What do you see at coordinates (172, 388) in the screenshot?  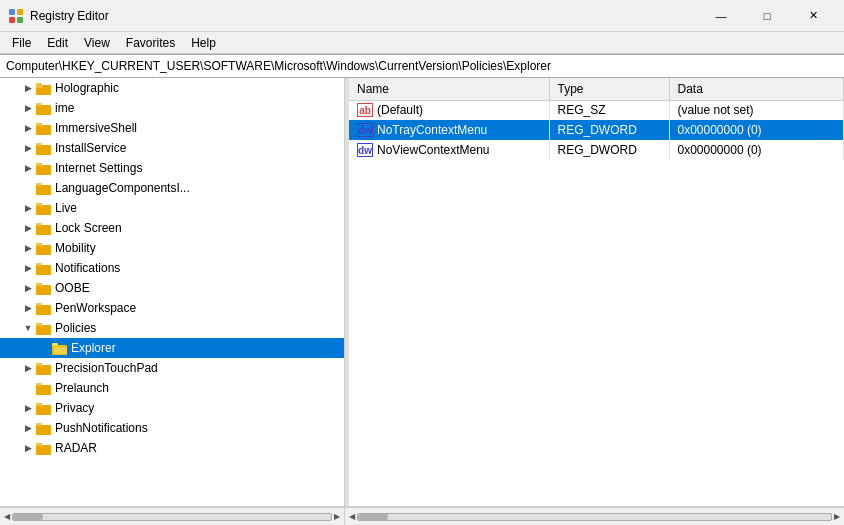 I see `tree-item-prelaunch: Prelaunch` at bounding box center [172, 388].